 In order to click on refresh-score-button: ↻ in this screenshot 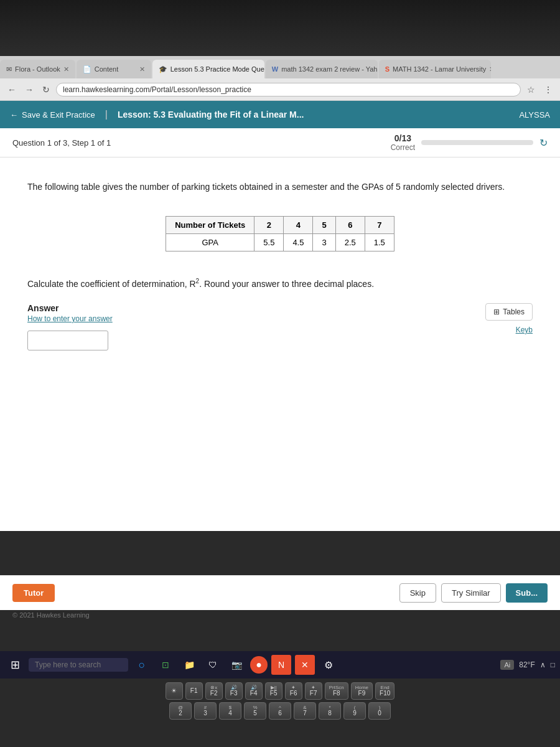, I will do `click(544, 143)`.